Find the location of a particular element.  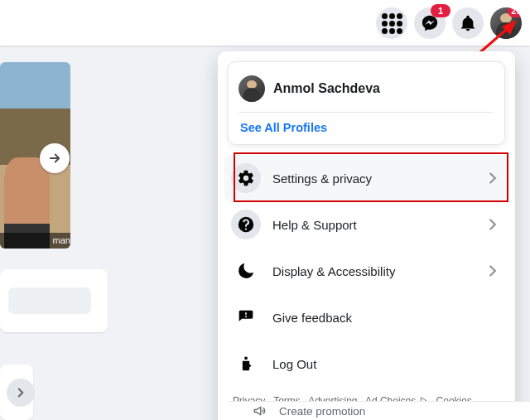

menu-item-label: Settings & privacy is located at coordinates (322, 179).